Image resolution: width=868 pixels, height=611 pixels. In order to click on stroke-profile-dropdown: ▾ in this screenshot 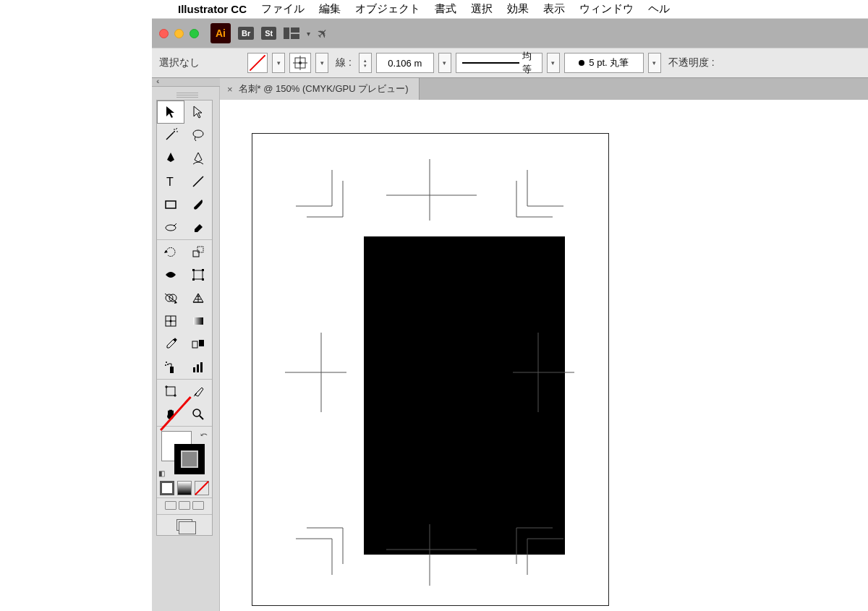, I will do `click(553, 63)`.